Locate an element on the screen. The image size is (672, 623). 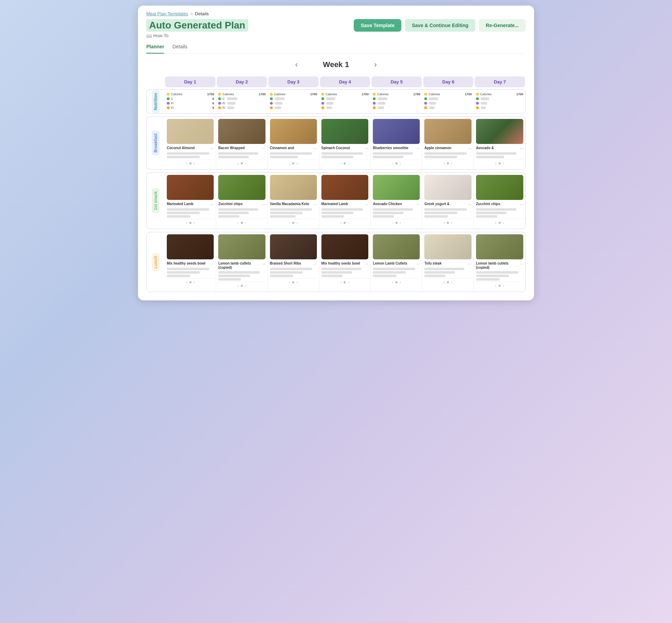
lunch-day4-img is located at coordinates (345, 247).